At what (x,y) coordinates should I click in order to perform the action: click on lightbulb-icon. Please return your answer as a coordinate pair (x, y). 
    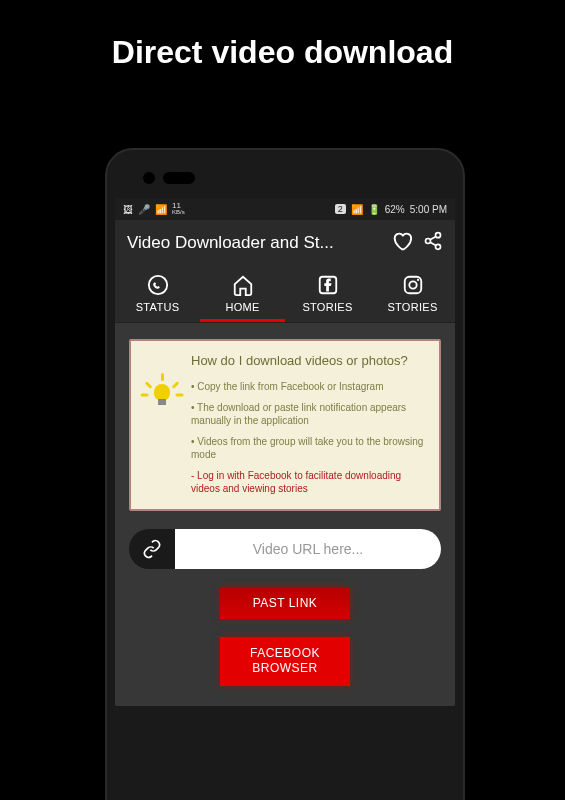
    Looking at the image, I should click on (162, 392).